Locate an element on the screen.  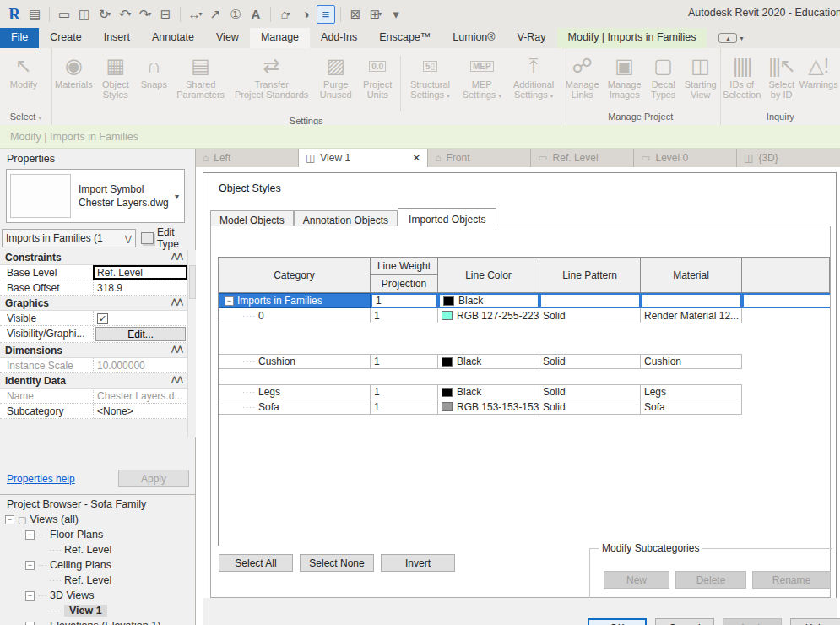
visibility-edit-button: Edit... is located at coordinates (140, 334).